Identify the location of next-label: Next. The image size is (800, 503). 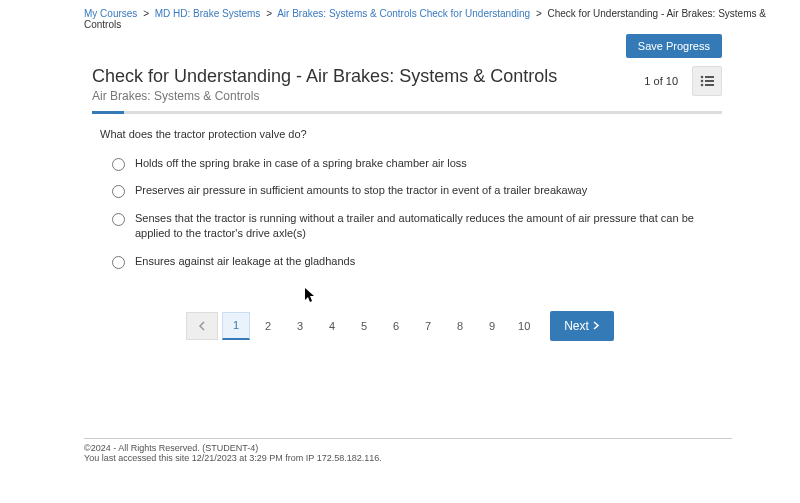
(576, 326).